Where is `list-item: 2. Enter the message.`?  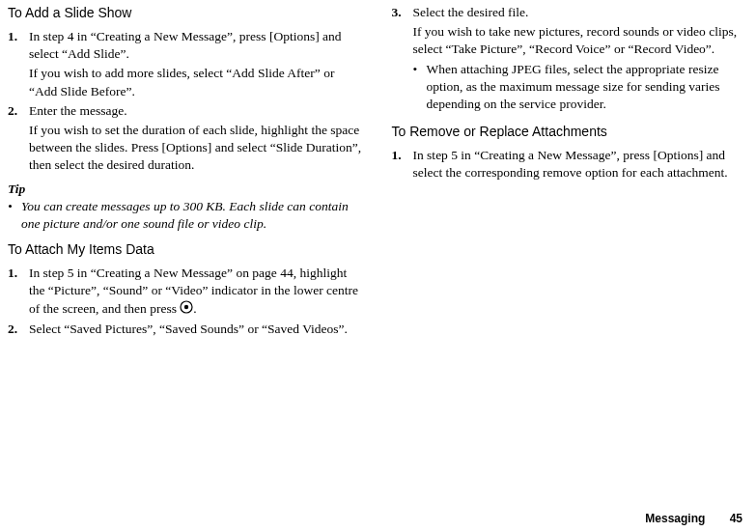 list-item: 2. Enter the message. is located at coordinates (186, 111).